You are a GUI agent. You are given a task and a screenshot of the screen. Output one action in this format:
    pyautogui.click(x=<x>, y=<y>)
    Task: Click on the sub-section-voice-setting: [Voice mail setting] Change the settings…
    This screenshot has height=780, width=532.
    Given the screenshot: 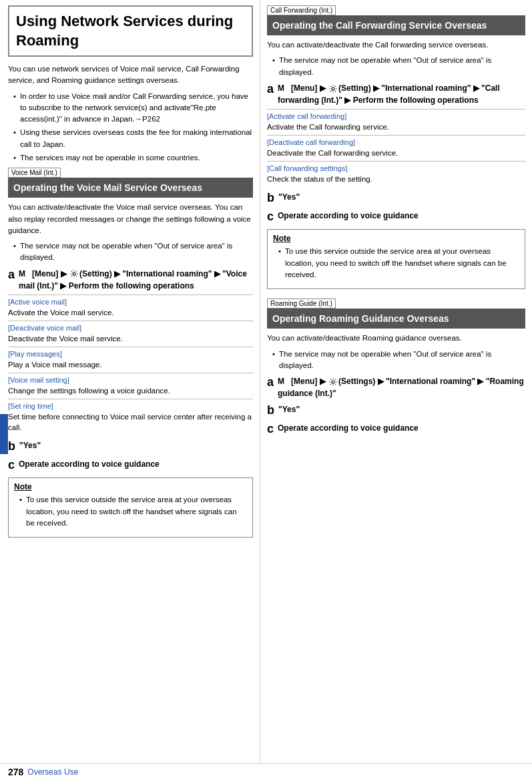 What is the action you would take?
    pyautogui.click(x=131, y=386)
    